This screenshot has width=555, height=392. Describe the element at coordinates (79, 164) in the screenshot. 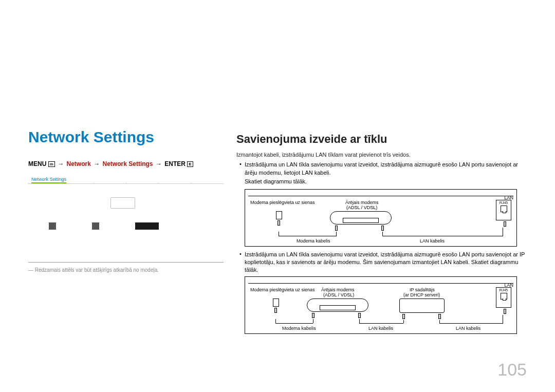

I see `path-network: Network` at that location.